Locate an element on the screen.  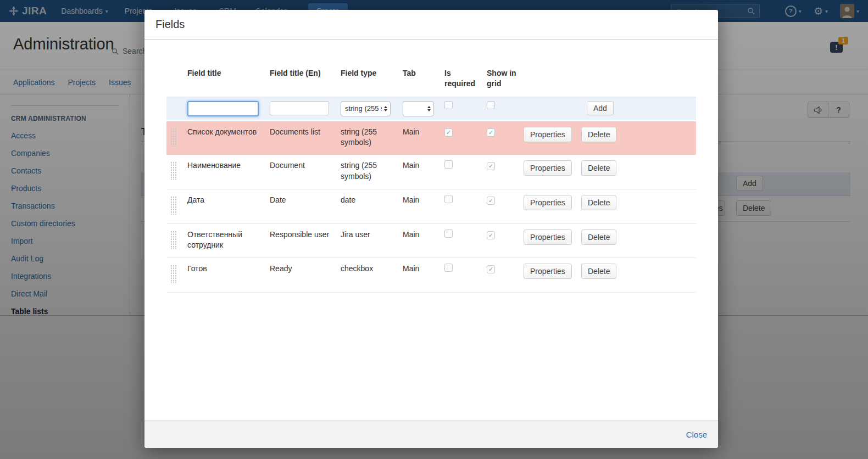
dialog-header: Fields is located at coordinates (431, 25).